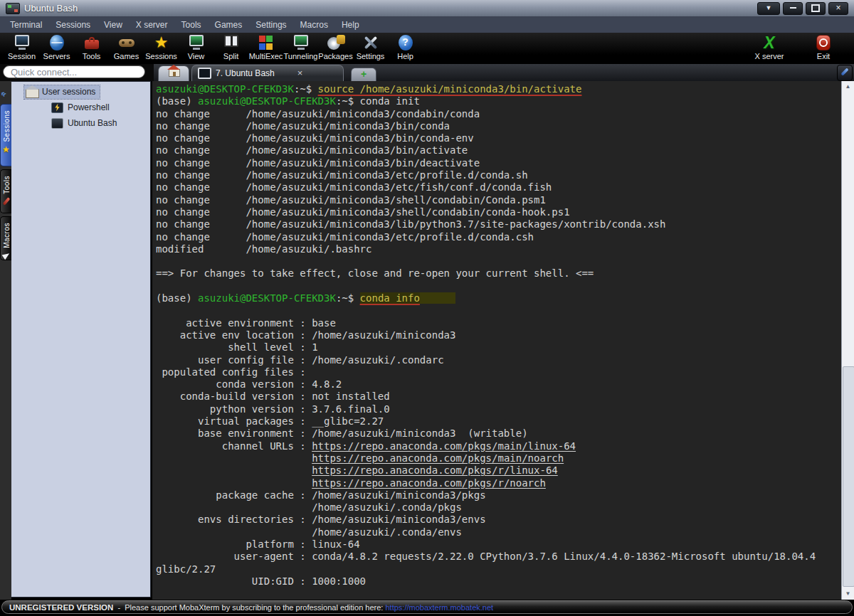 The height and width of the screenshot is (616, 854). Describe the element at coordinates (848, 477) in the screenshot. I see `scrollbar-thumb` at that location.